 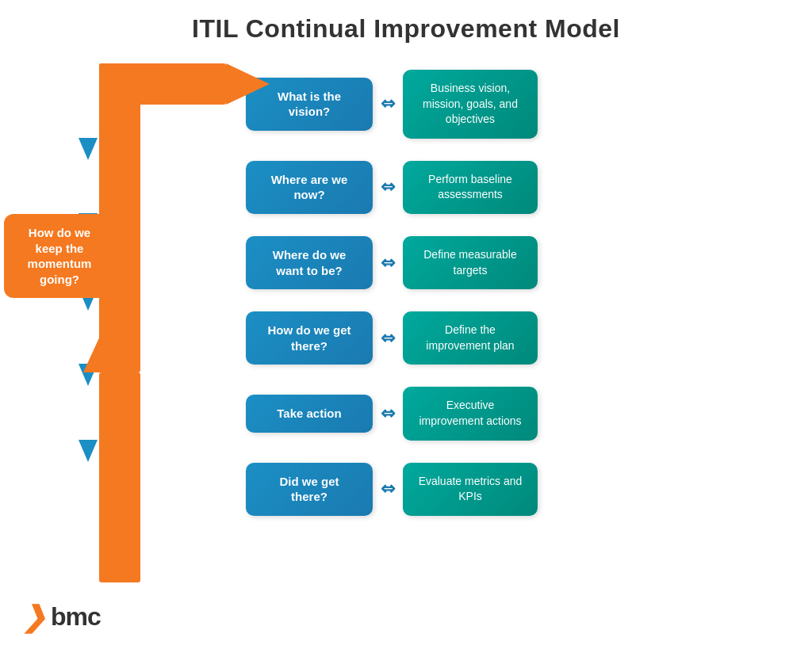 What do you see at coordinates (392, 187) in the screenshot?
I see `flow-item-2: Where are we now? ⇔ Perform baseline ass…` at bounding box center [392, 187].